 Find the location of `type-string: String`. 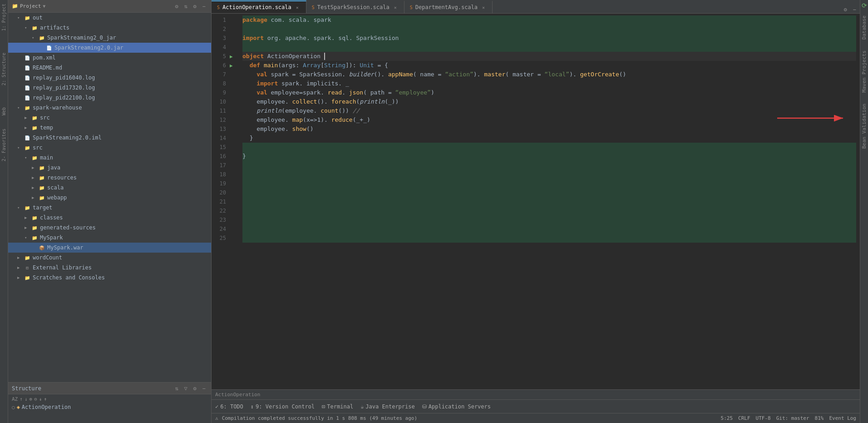

type-string: String is located at coordinates (335, 65).